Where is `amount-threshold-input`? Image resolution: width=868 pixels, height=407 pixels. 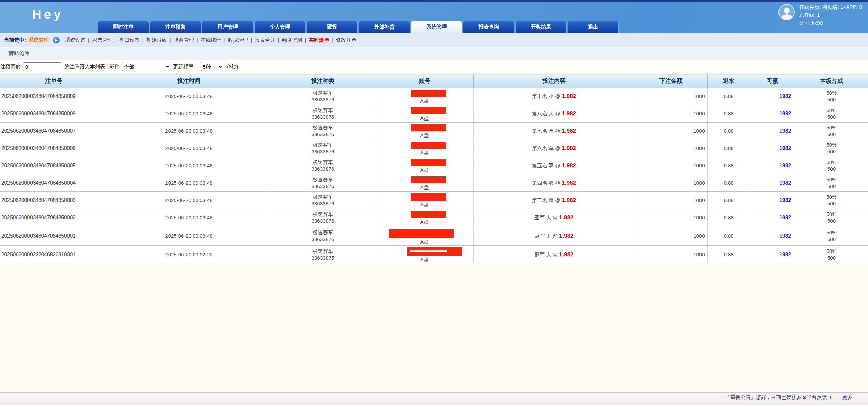
amount-threshold-input is located at coordinates (42, 67).